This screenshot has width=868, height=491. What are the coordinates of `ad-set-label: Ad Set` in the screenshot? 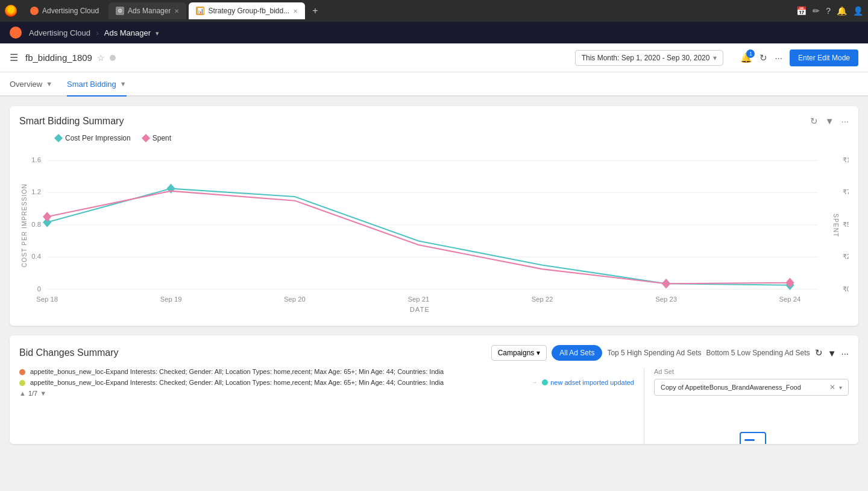 It's located at (751, 372).